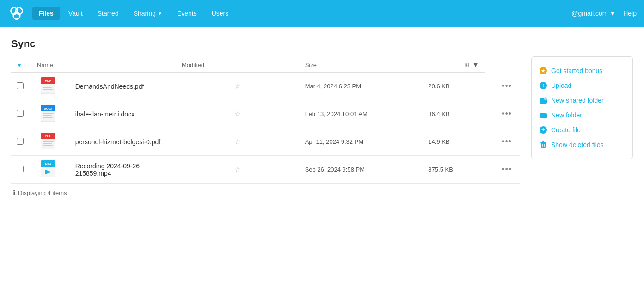  Describe the element at coordinates (187, 13) in the screenshot. I see `nav-item-events: Events` at that location.